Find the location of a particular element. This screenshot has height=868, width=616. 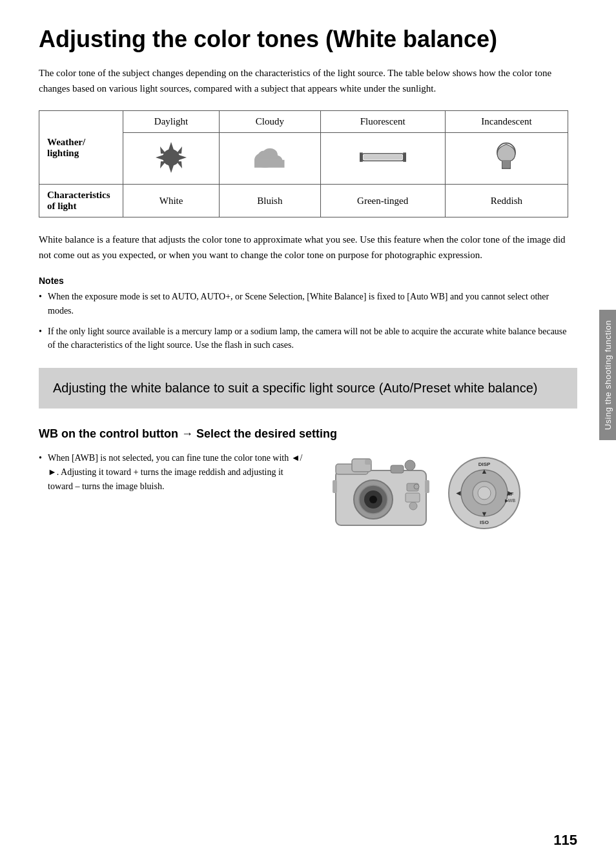

table-col-daylight: Daylight is located at coordinates (172, 122).